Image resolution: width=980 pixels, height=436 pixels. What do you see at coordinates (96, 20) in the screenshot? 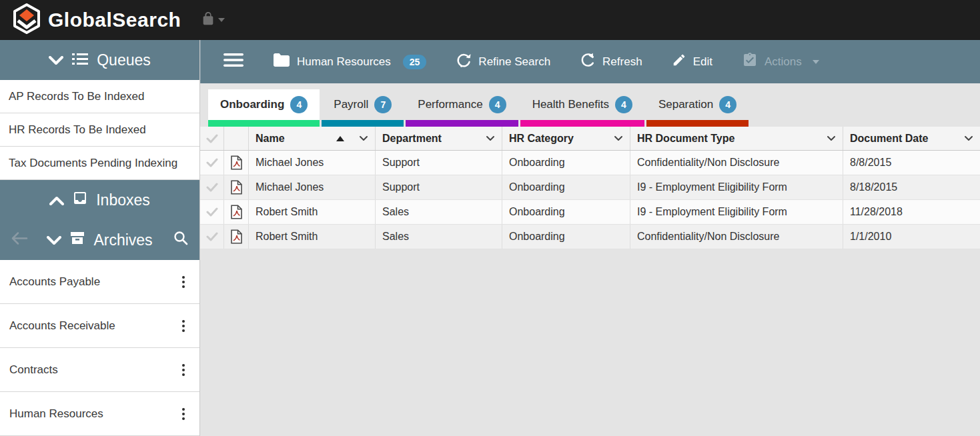
I see `brand: GlobalSearch` at bounding box center [96, 20].